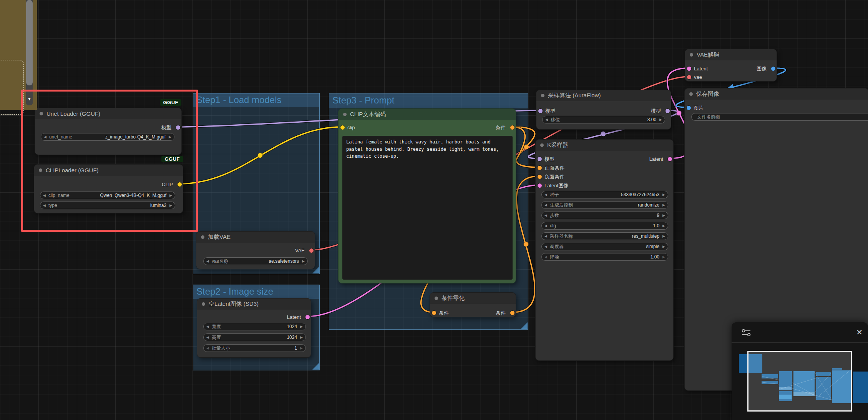  Describe the element at coordinates (311, 251) in the screenshot. I see `VAE-output-port` at that location.